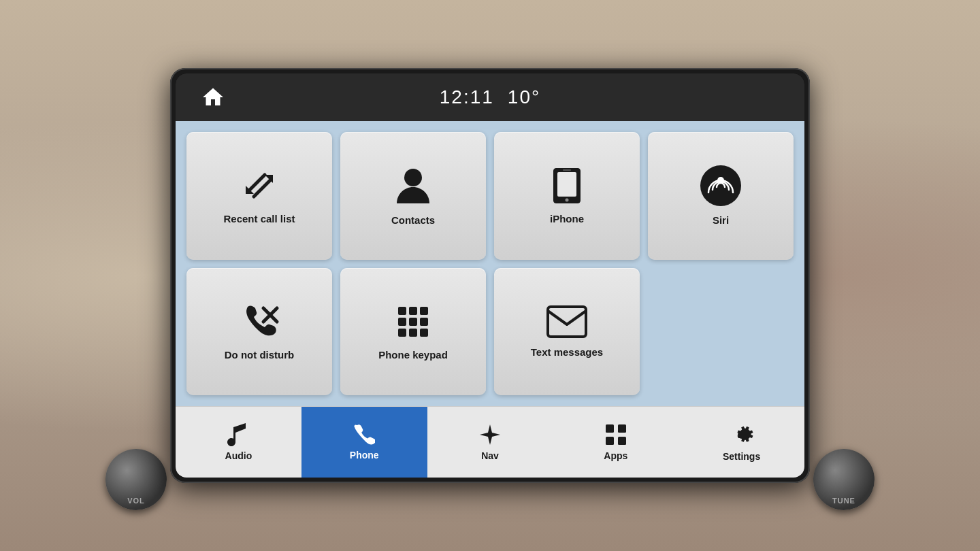 This screenshot has height=551, width=980. Describe the element at coordinates (616, 435) in the screenshot. I see `apps-grid-icon` at that location.